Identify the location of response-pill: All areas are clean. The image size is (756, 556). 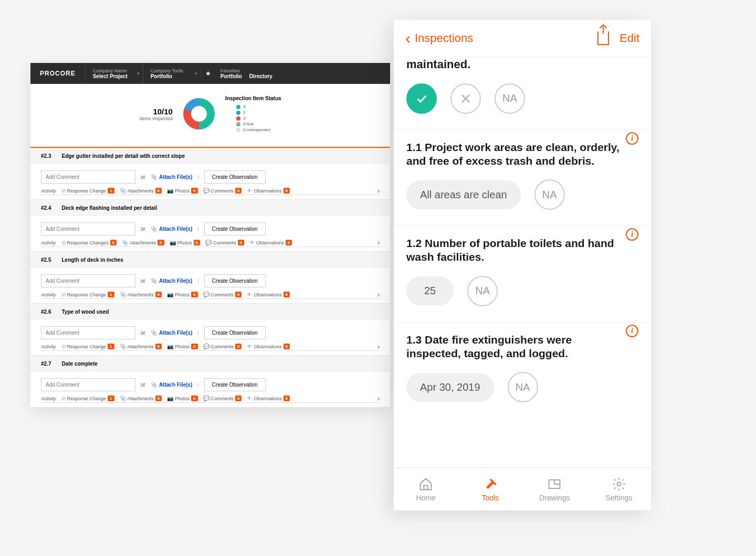
(464, 195).